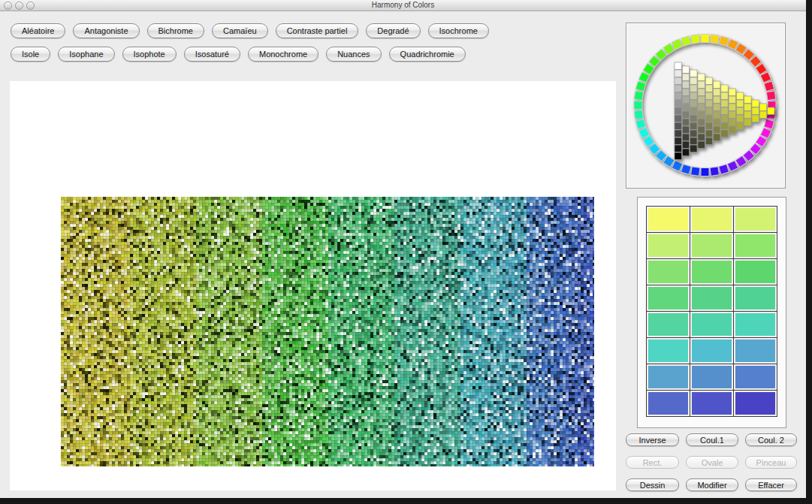  I want to click on toolbar-button-aleatoire: Aléatoire, so click(38, 31).